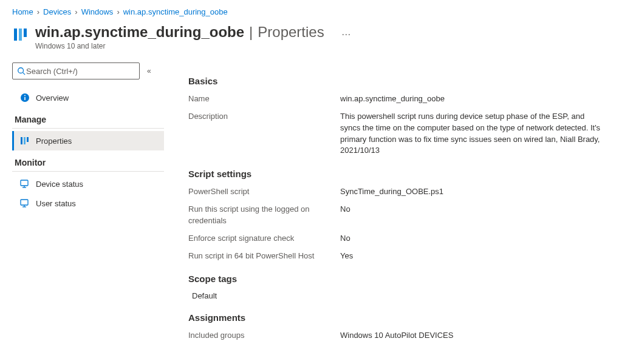 The height and width of the screenshot is (364, 619). Describe the element at coordinates (21, 35) in the screenshot. I see `script-icon` at that location.